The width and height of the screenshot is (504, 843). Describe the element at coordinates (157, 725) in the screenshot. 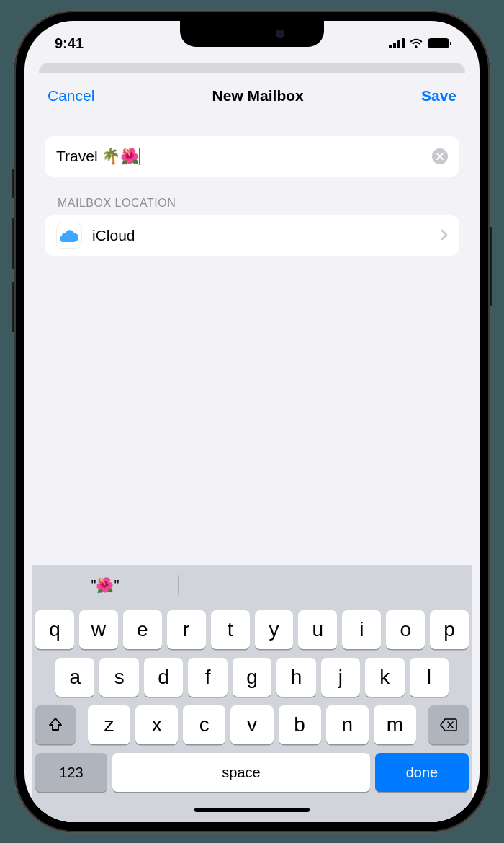

I see `key-x: x` at that location.